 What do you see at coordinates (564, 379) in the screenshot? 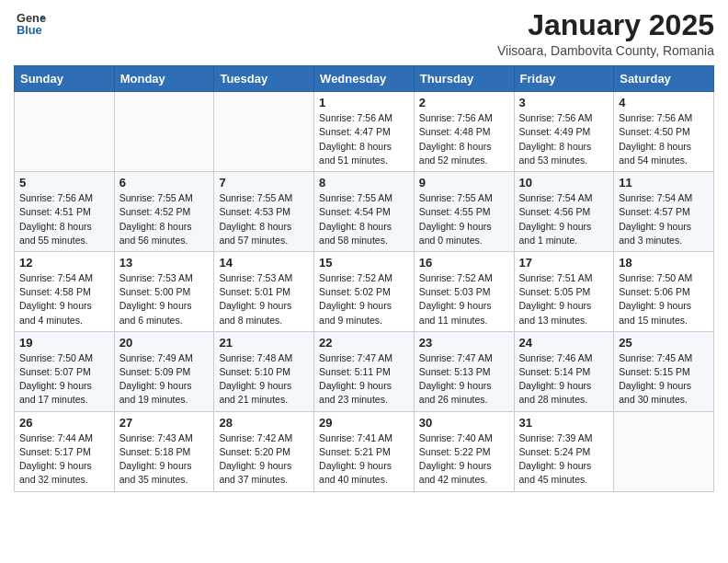
I see `day-info: Sunrise: 7:46 AMSunset: 5:14 PMDaylight:…` at bounding box center [564, 379].